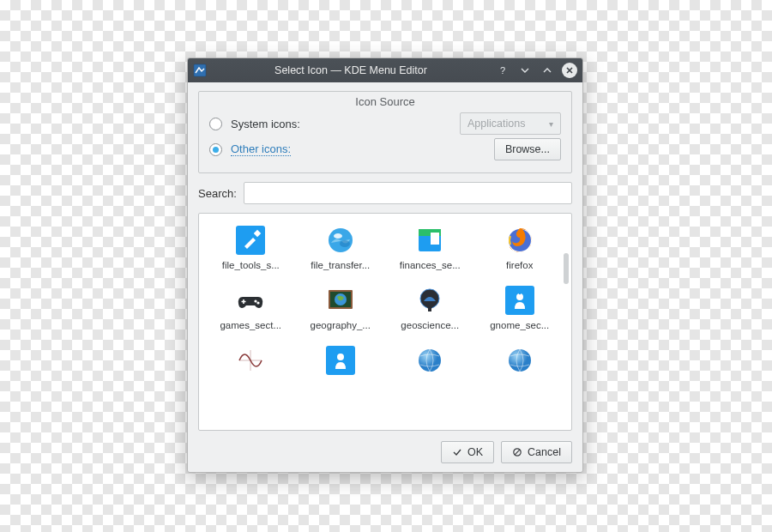 Image resolution: width=772 pixels, height=532 pixels. Describe the element at coordinates (351, 70) in the screenshot. I see `window-title: Select Icon — KDE Menu Editor` at that location.